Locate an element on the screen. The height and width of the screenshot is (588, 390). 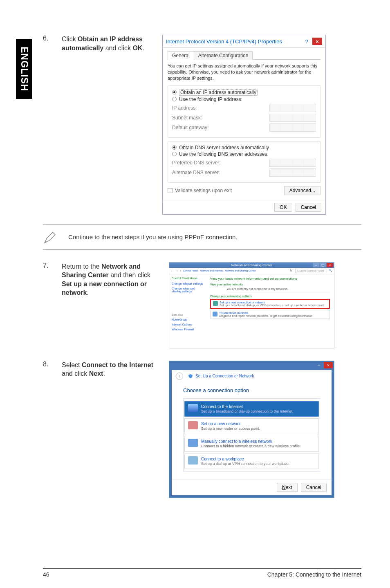
wizard-title: Set Up a Connection or Network is located at coordinates (225, 376).